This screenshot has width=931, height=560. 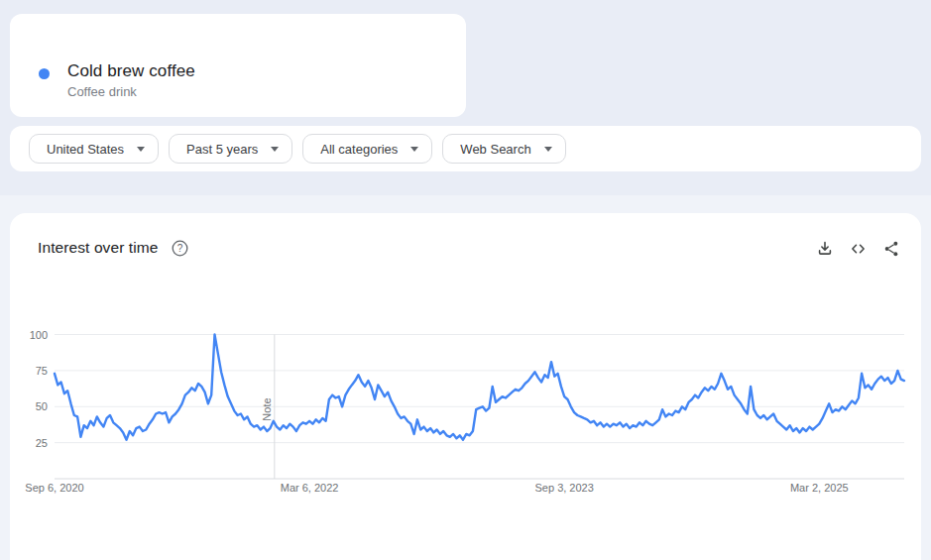 What do you see at coordinates (93, 149) in the screenshot?
I see `filter-geo: United States` at bounding box center [93, 149].